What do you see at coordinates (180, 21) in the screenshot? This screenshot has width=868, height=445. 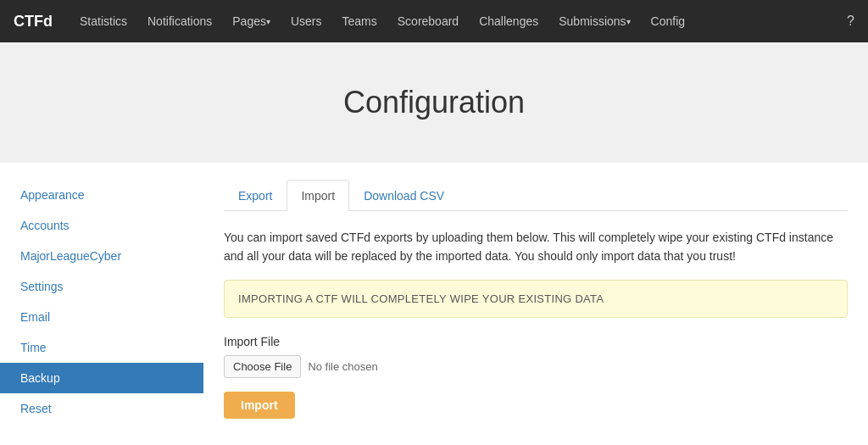 I see `nav-notifications: Notifications` at bounding box center [180, 21].